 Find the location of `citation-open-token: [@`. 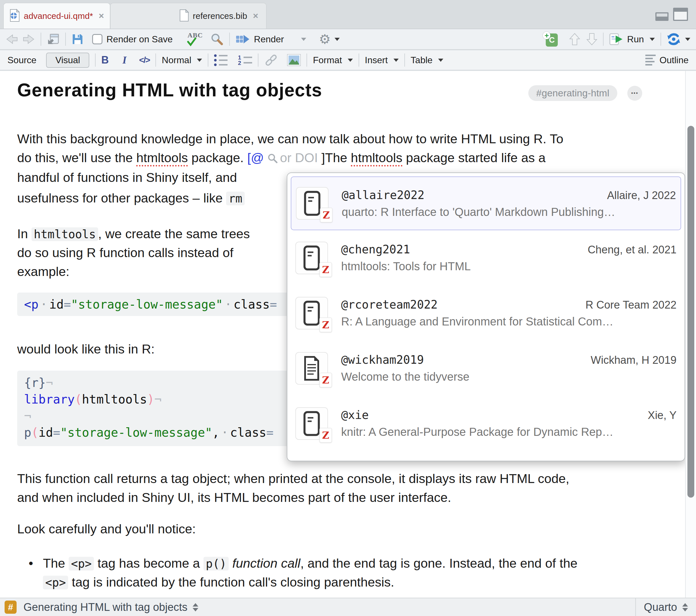

citation-open-token: [@ is located at coordinates (255, 158).